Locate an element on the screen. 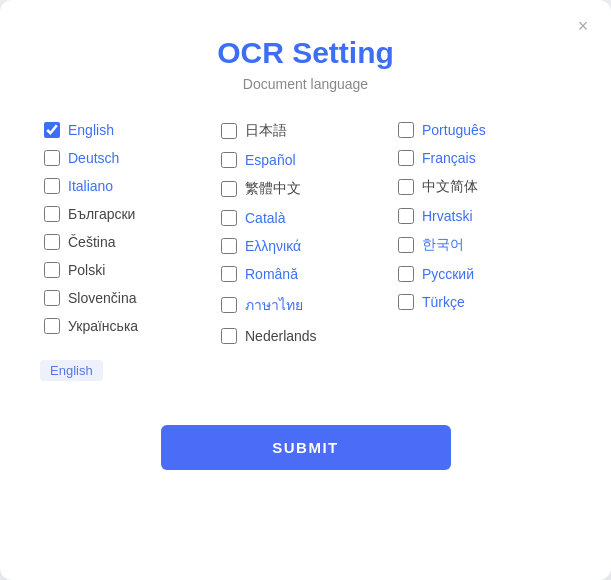 The width and height of the screenshot is (611, 580). language-item-turkish: Türkçe is located at coordinates (482, 302).